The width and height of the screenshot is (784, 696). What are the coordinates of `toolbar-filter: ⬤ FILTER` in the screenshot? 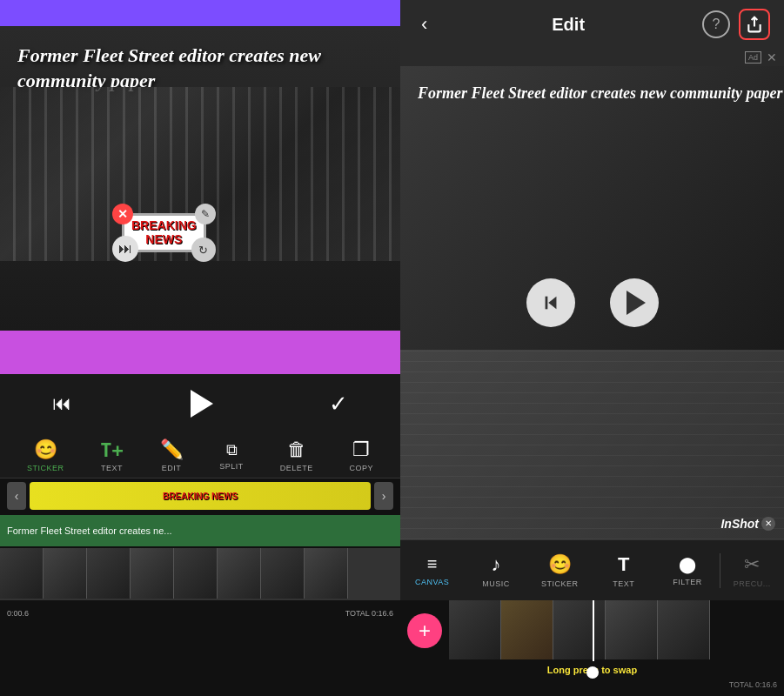 It's located at (687, 571).